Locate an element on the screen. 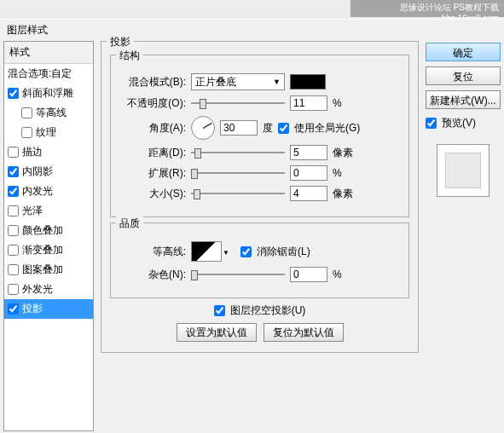  watermark-text: 思缘设计论坛 PS教程下载 bbs.16xx8.com is located at coordinates (427, 9).